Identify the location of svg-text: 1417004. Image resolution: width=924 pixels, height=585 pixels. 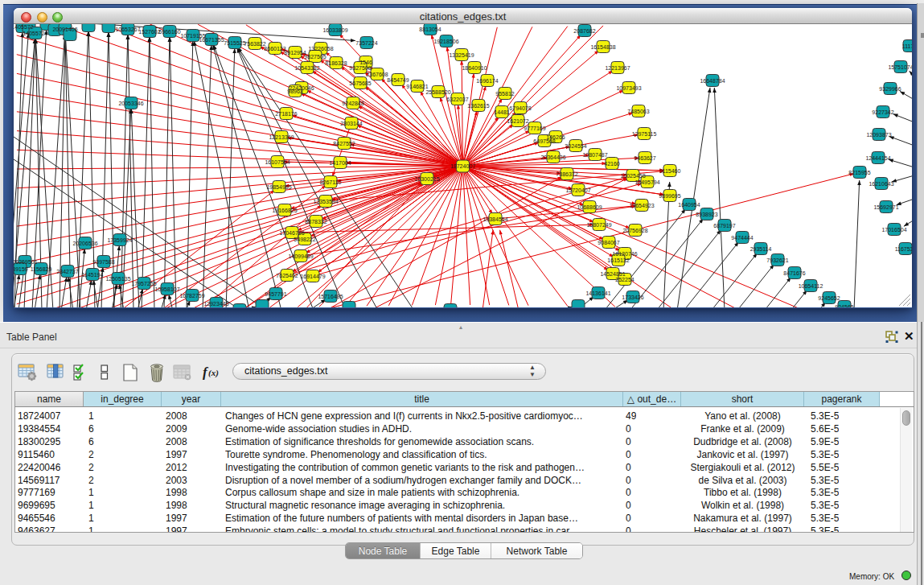
(339, 163).